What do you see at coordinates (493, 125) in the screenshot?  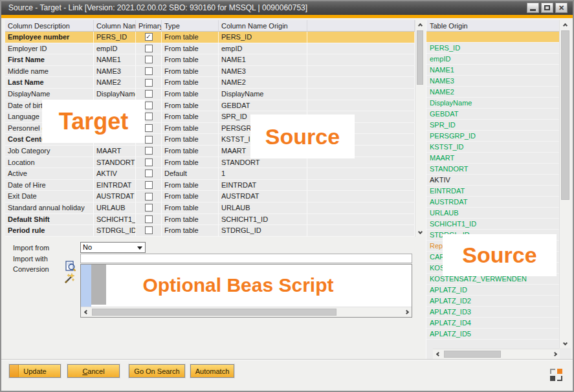 I see `origin-list-item: SPR_ID` at bounding box center [493, 125].